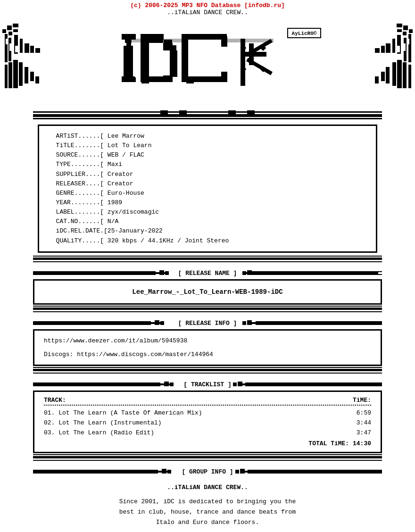  I want to click on group-desc-text: Since 2001, iDC is dedicated to bringing…, so click(208, 512).